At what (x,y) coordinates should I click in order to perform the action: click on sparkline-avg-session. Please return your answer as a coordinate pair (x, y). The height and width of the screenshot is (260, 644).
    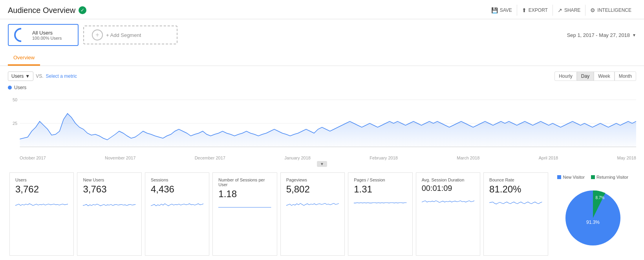
    Looking at the image, I should click on (448, 201).